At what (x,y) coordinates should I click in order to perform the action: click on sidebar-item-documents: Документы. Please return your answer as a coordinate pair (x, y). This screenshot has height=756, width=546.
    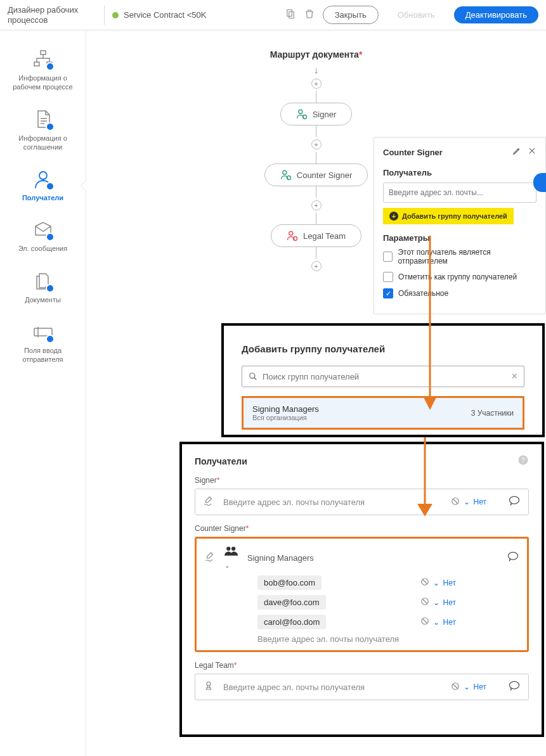
    Looking at the image, I should click on (43, 288).